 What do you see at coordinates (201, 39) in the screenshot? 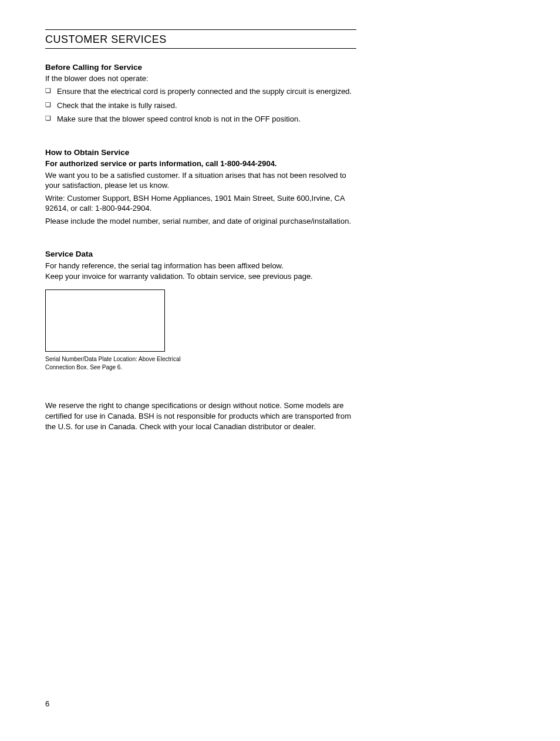
I see `page-title: CUSTOMER SERVICES` at bounding box center [201, 39].